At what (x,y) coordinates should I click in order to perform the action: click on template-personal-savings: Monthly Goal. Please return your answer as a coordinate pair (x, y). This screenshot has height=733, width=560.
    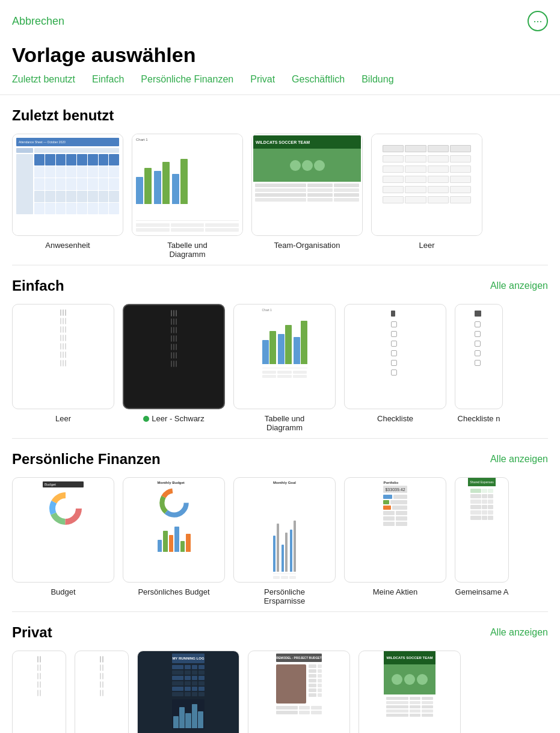
    Looking at the image, I should click on (285, 542).